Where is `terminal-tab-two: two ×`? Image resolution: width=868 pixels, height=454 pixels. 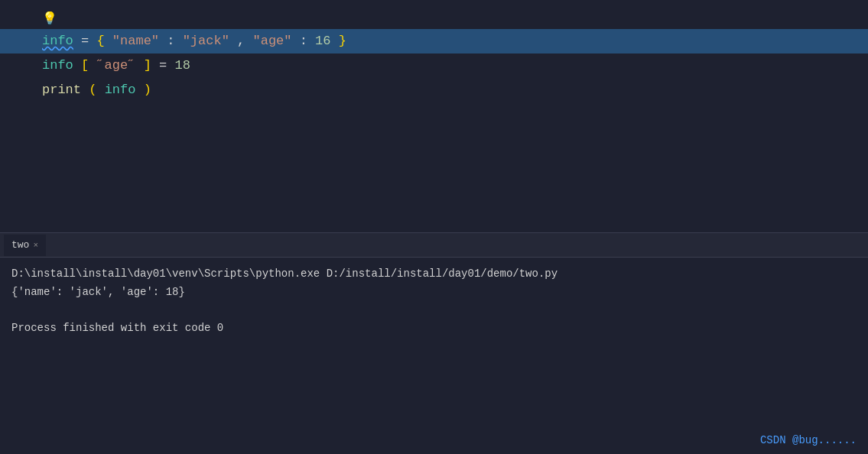
terminal-tab-two: two × is located at coordinates (24, 245).